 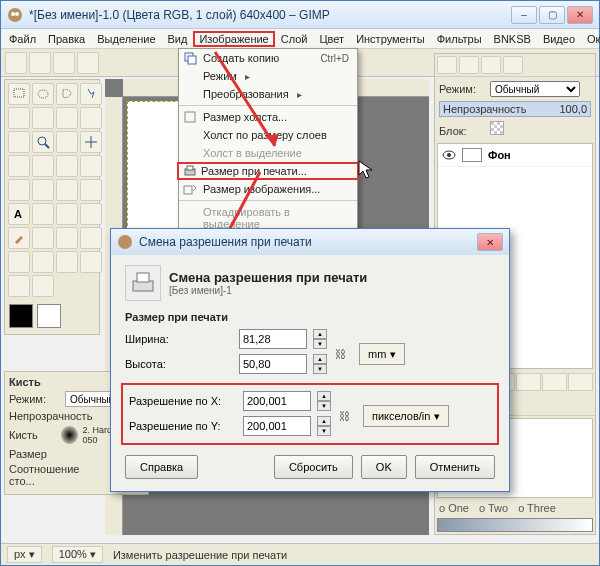 What do you see at coordinates (43, 262) in the screenshot?
I see `tool-heal` at bounding box center [43, 262].